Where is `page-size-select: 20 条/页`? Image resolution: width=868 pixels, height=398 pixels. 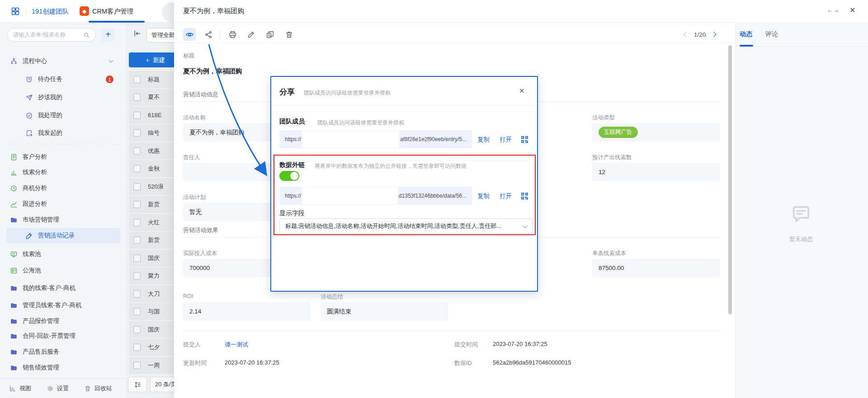
page-size-select: 20 条/页 is located at coordinates (162, 384).